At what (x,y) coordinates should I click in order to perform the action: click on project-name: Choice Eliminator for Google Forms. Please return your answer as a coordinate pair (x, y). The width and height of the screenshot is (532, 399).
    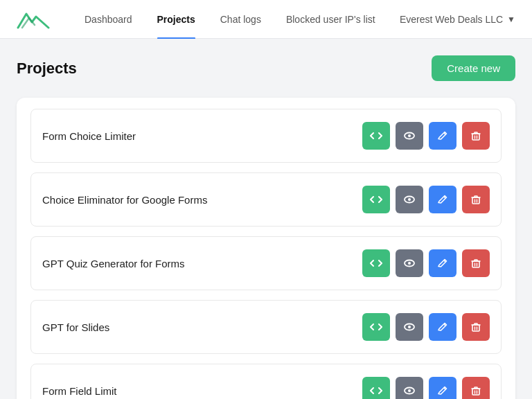
    Looking at the image, I should click on (125, 200).